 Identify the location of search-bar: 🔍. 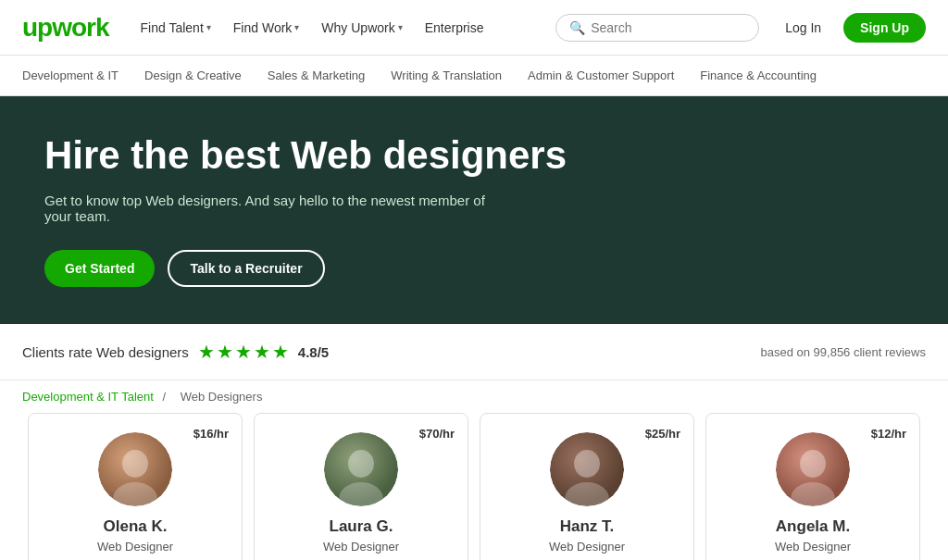
(657, 28).